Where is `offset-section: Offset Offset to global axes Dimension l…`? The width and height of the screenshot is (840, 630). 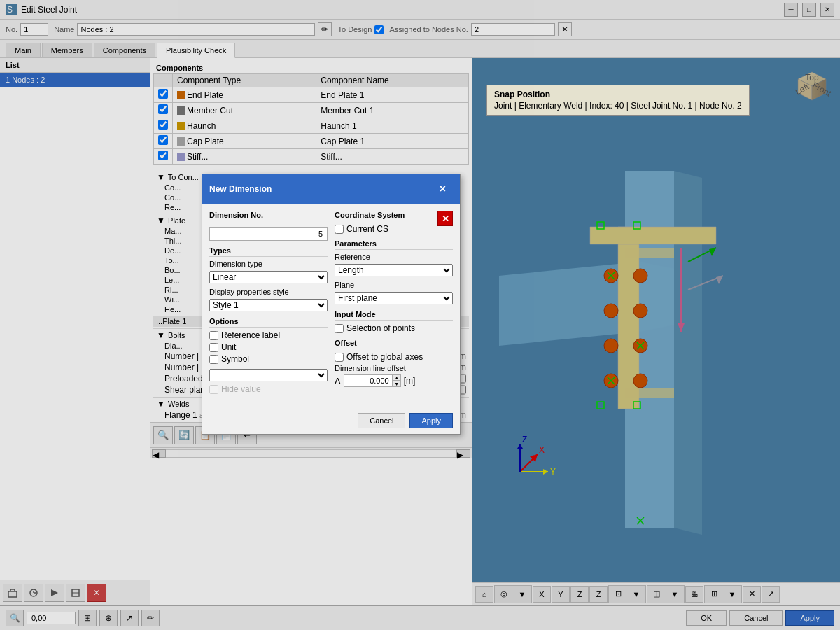
offset-section: Offset Offset to global axes Dimension l… is located at coordinates (393, 363).